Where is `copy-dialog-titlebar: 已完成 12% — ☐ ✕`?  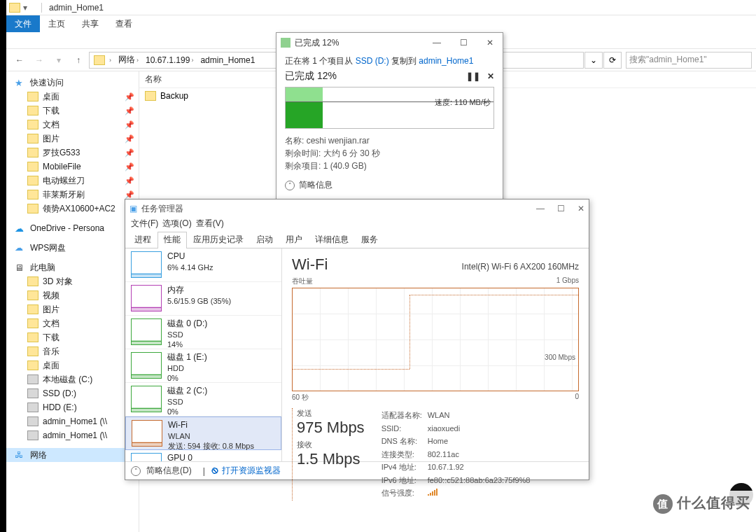 copy-dialog-titlebar: 已完成 12% — ☐ ✕ is located at coordinates (389, 43).